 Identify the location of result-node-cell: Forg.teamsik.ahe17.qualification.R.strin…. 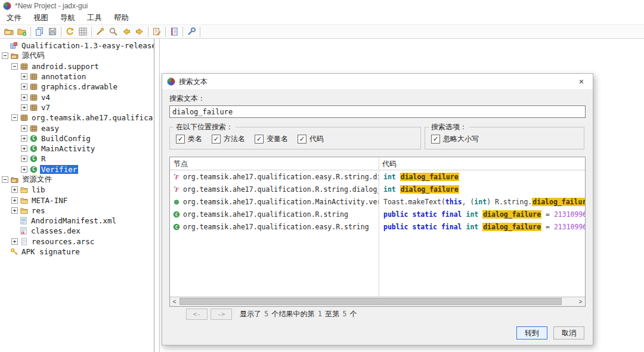
(274, 189).